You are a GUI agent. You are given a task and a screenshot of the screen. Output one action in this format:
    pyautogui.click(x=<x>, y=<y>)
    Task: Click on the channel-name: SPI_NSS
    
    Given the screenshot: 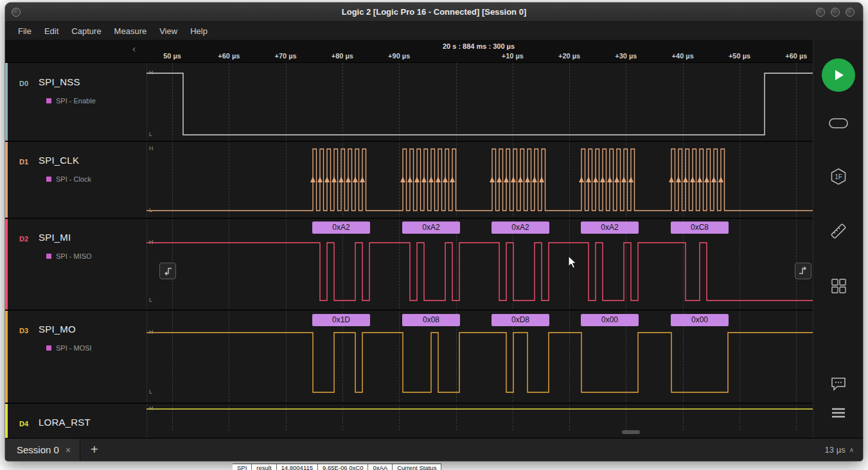 What is the action you would take?
    pyautogui.click(x=59, y=82)
    